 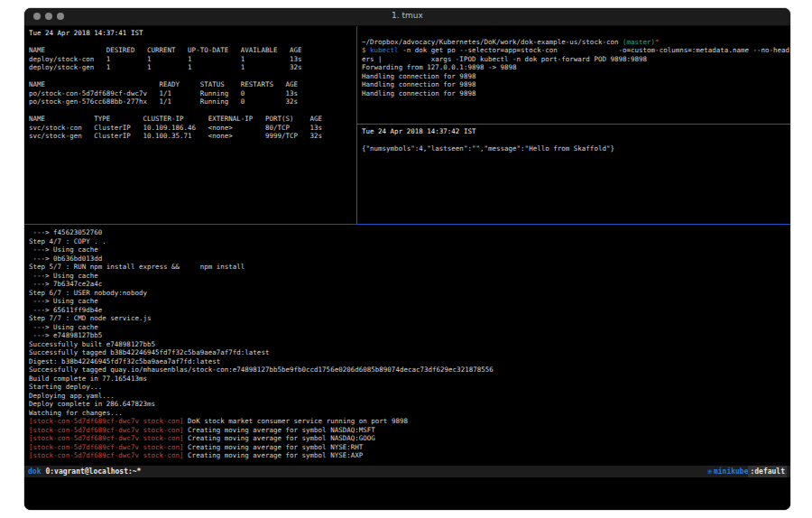 I want to click on window-title: 1. tmux, so click(x=408, y=15).